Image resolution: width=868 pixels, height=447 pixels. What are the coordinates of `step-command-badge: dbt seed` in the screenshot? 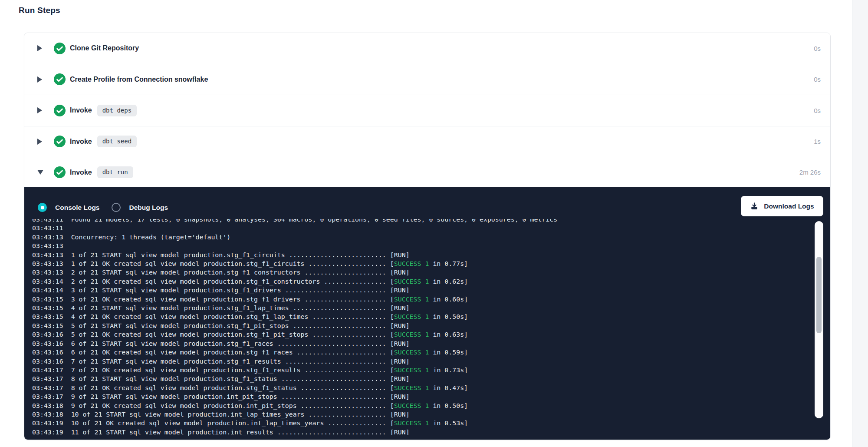 It's located at (117, 142).